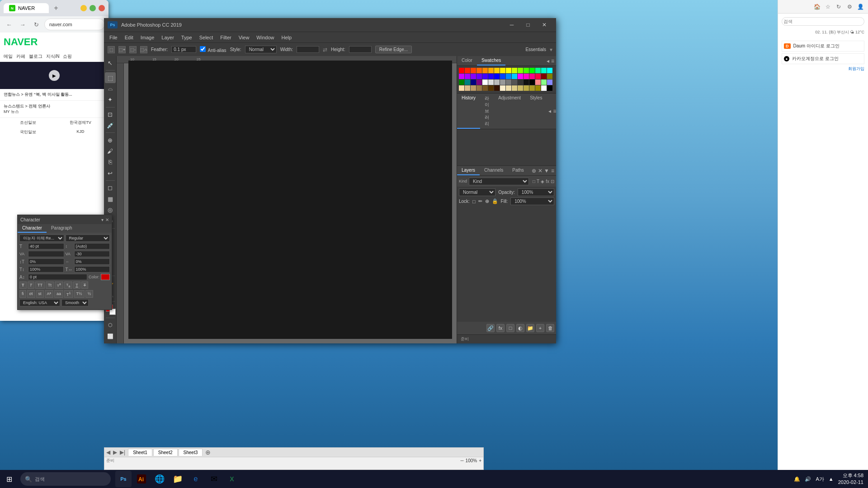 The height and width of the screenshot is (488, 868). Describe the element at coordinates (42, 238) in the screenshot. I see `font-family-select: 아눈자 아체 Re...` at that location.